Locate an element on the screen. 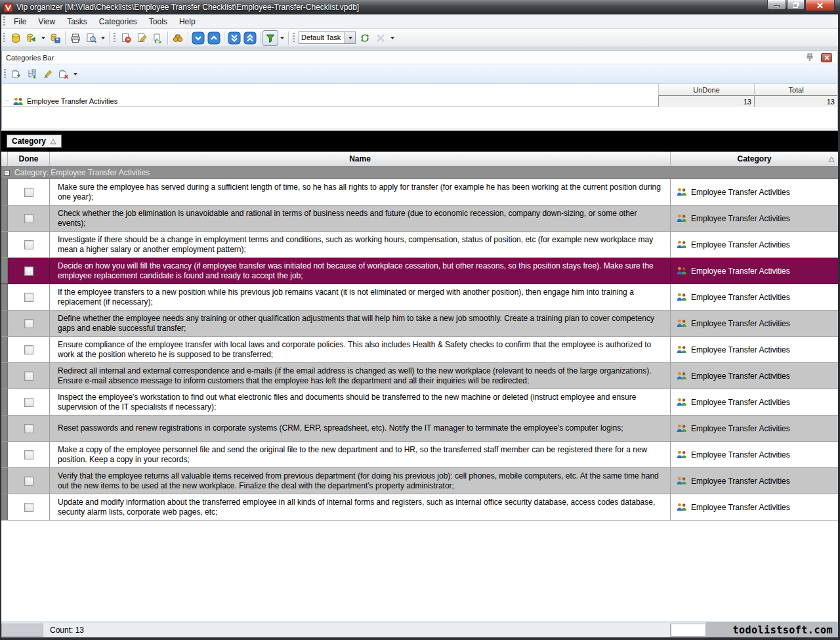  table-column-headers: Done Name Category is located at coordinates (420, 159).